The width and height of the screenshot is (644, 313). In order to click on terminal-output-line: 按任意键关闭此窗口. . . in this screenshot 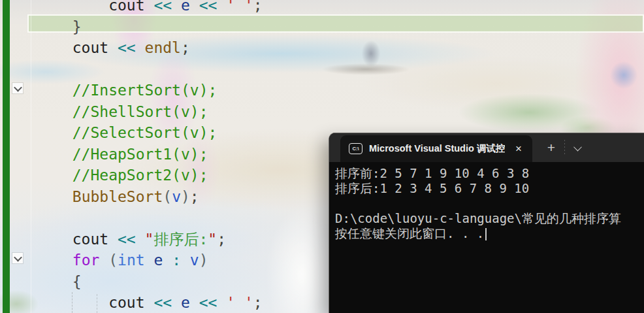, I will do `click(490, 234)`.